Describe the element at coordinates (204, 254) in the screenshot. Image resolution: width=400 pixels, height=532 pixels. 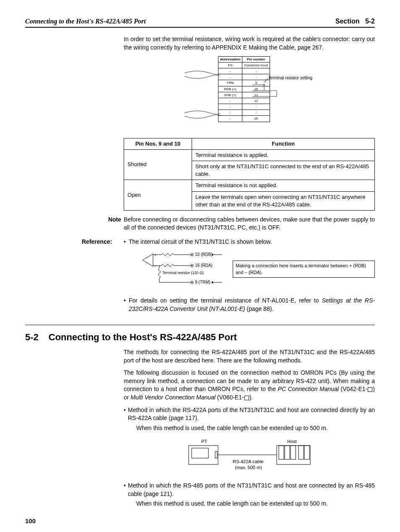
I see `circuit-pin10: 10 (RDB)` at that location.